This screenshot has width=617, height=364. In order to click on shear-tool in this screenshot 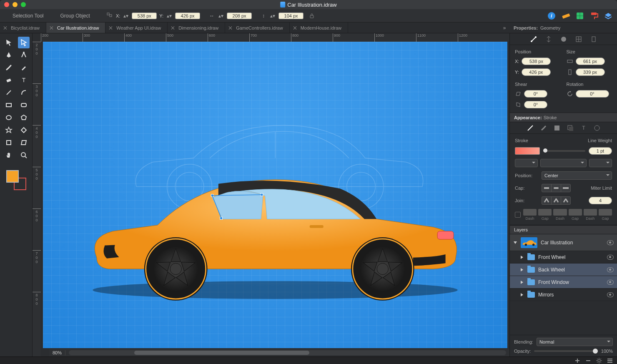, I will do `click(24, 143)`.